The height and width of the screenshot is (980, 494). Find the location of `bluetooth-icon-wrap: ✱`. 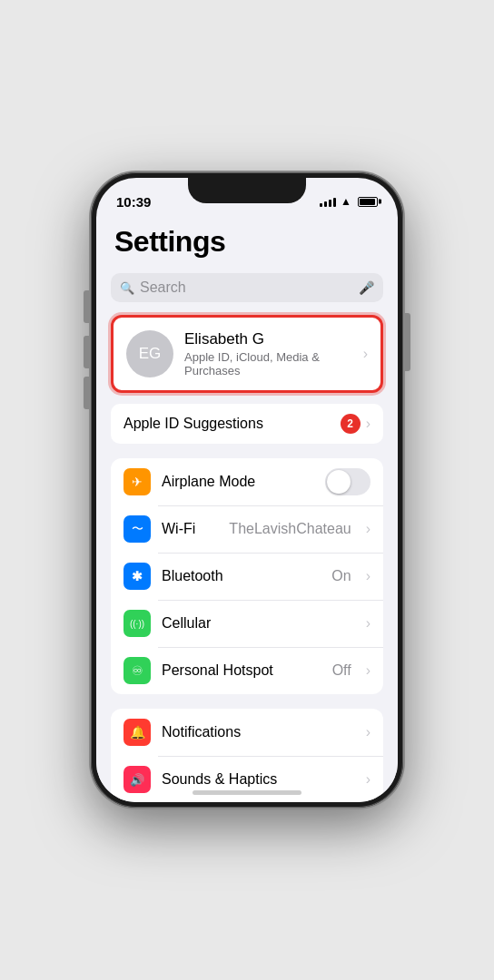

bluetooth-icon-wrap: ✱ is located at coordinates (137, 576).